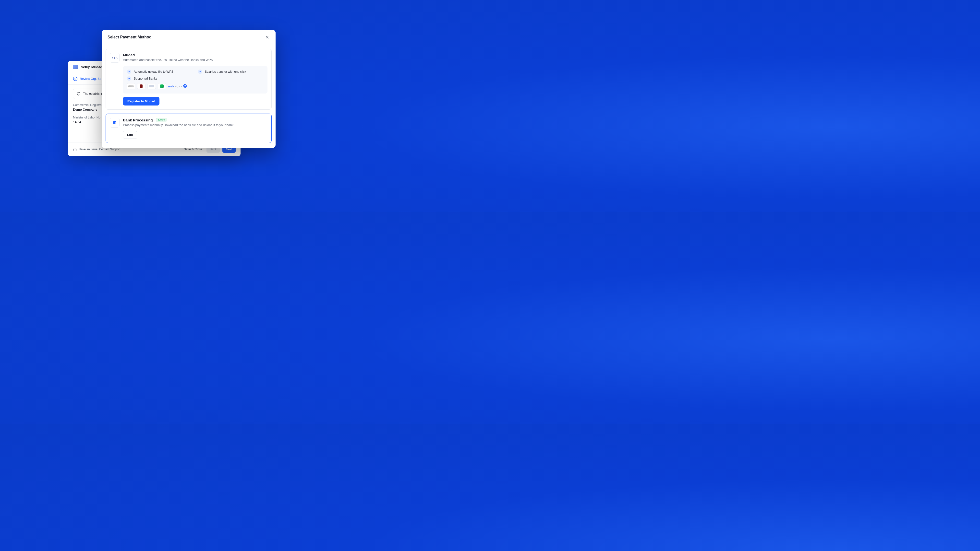  Describe the element at coordinates (75, 79) in the screenshot. I see `step-progress-ring-icon` at that location.